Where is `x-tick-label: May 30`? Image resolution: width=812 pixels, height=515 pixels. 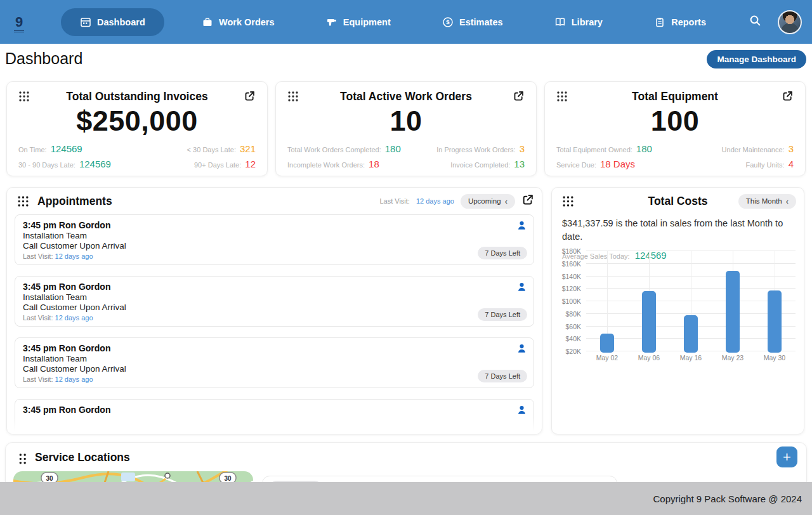
x-tick-label: May 30 is located at coordinates (775, 358).